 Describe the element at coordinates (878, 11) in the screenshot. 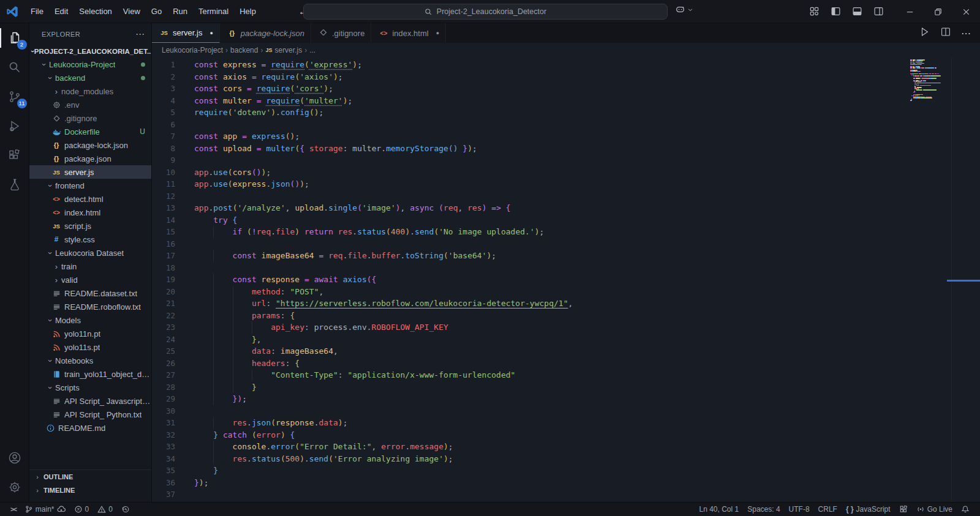

I see `toggle-secondary-sidebar-icon` at that location.